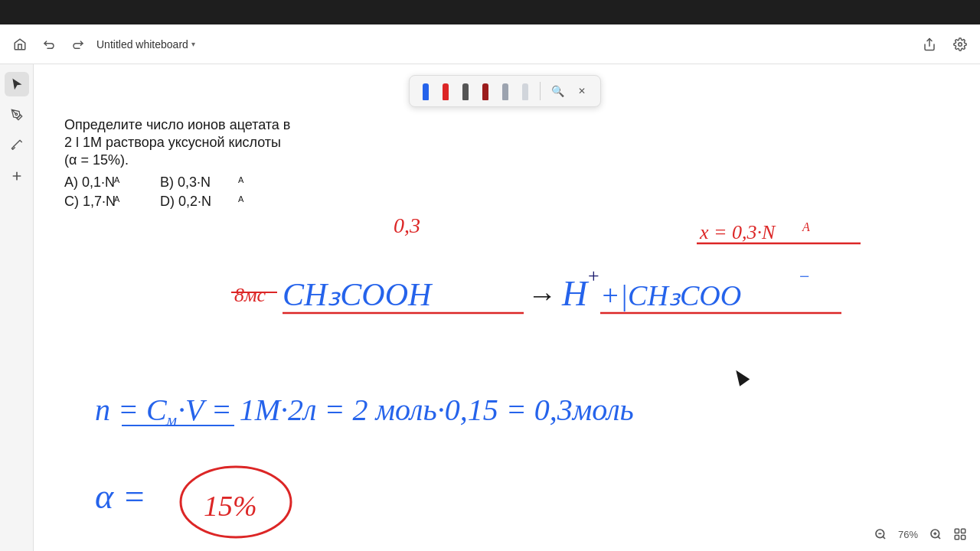 The image size is (980, 551). I want to click on app-bar-left: Untitled whiteboard ▾, so click(103, 44).